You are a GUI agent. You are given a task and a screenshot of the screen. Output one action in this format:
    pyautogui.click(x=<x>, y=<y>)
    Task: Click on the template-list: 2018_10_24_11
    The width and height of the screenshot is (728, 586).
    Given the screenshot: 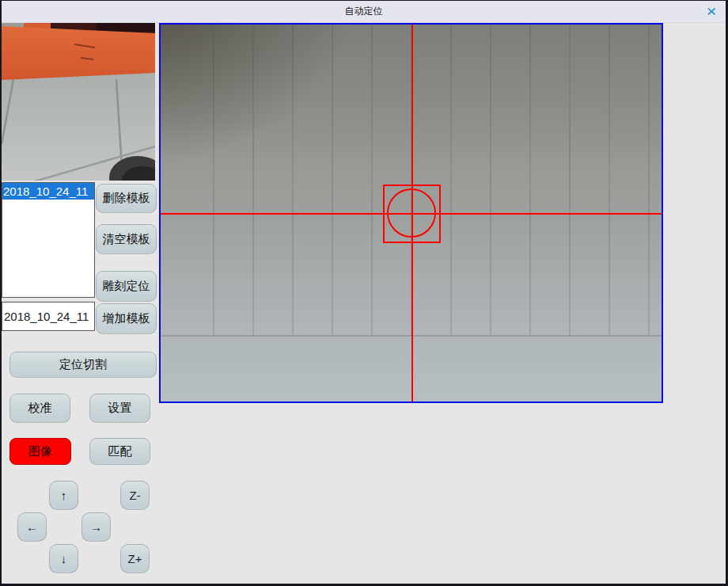 What is the action you would take?
    pyautogui.click(x=48, y=240)
    